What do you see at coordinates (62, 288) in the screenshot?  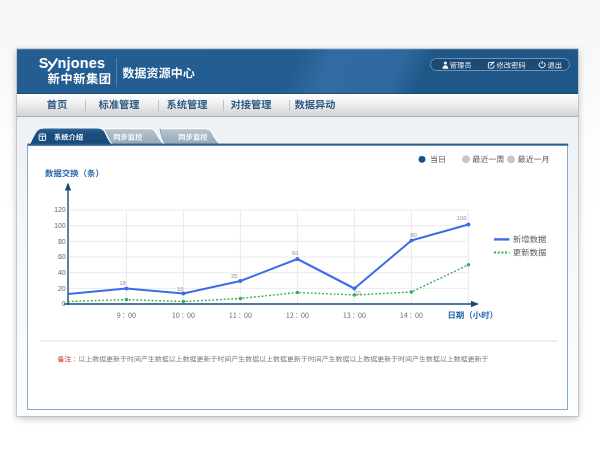 I see `svg-text: 20` at bounding box center [62, 288].